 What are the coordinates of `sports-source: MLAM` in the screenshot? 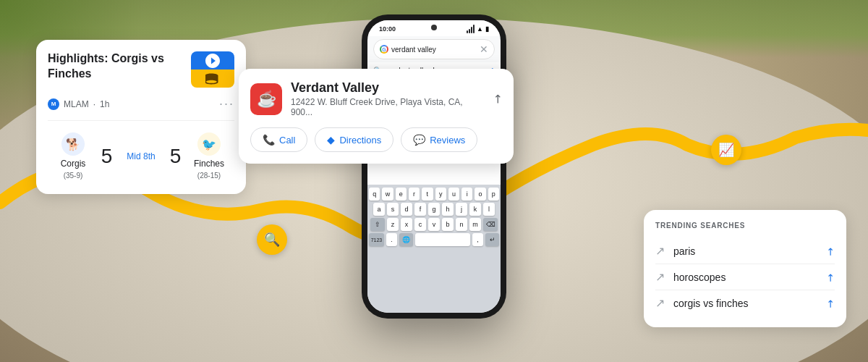 It's located at (77, 104).